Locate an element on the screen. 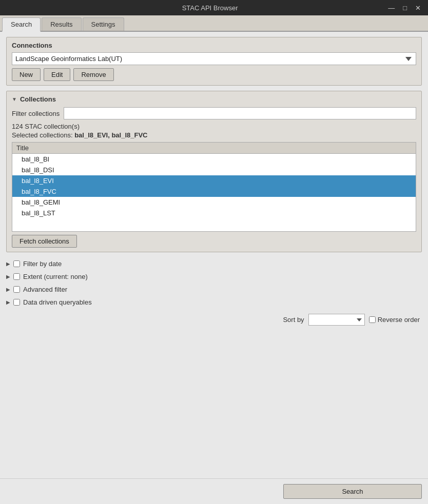  restore-button: □ is located at coordinates (405, 8).